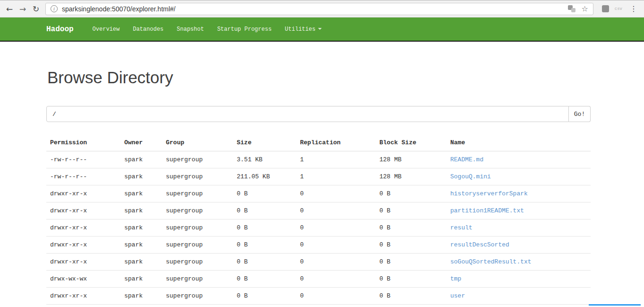 The image size is (644, 307). What do you see at coordinates (519, 194) in the screenshot?
I see `cell-name: historyserverforSpark` at bounding box center [519, 194].